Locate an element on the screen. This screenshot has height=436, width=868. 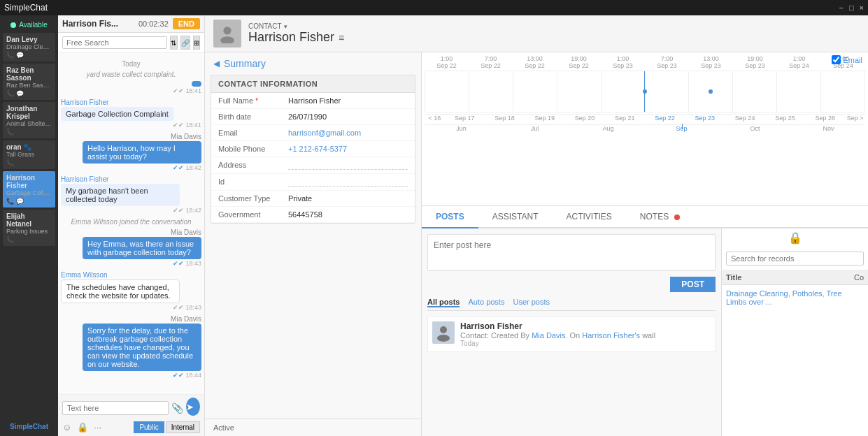
sidebar-item-elijah: Elijah Netanel Parking Issues 📞 is located at coordinates (29, 228).